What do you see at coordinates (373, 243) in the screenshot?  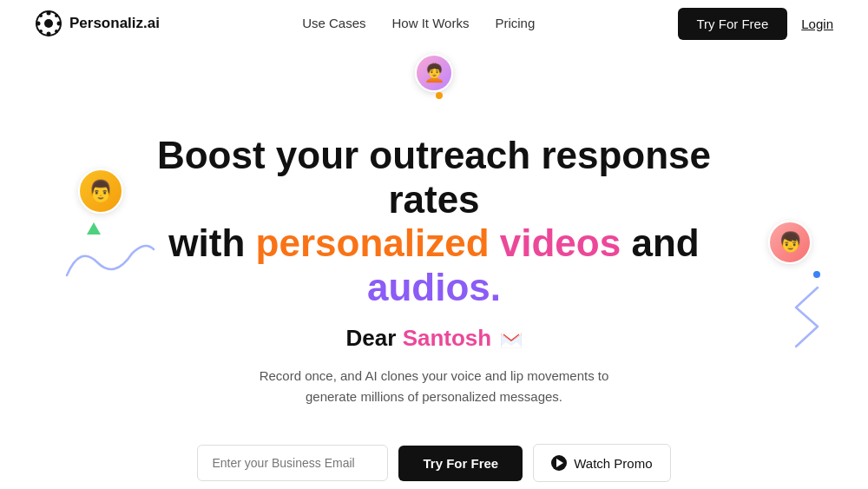 I see `hero-title-personalized: personalized` at bounding box center [373, 243].